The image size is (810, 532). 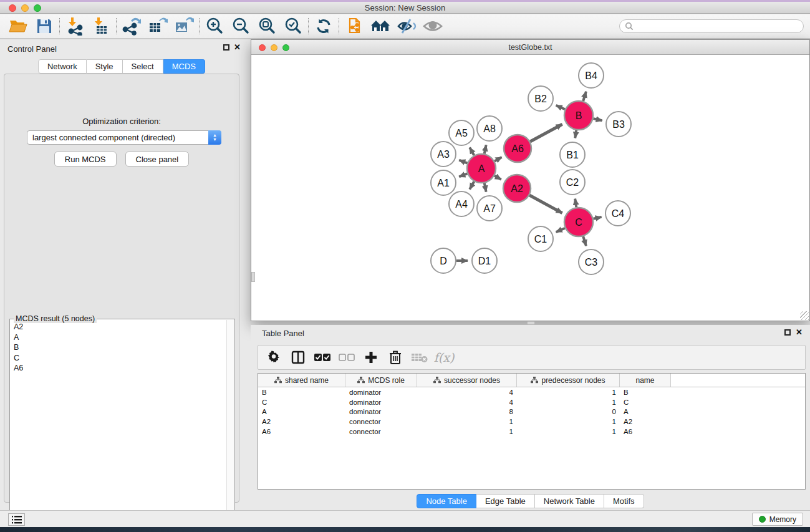 I want to click on edge-C-C1, so click(x=561, y=230).